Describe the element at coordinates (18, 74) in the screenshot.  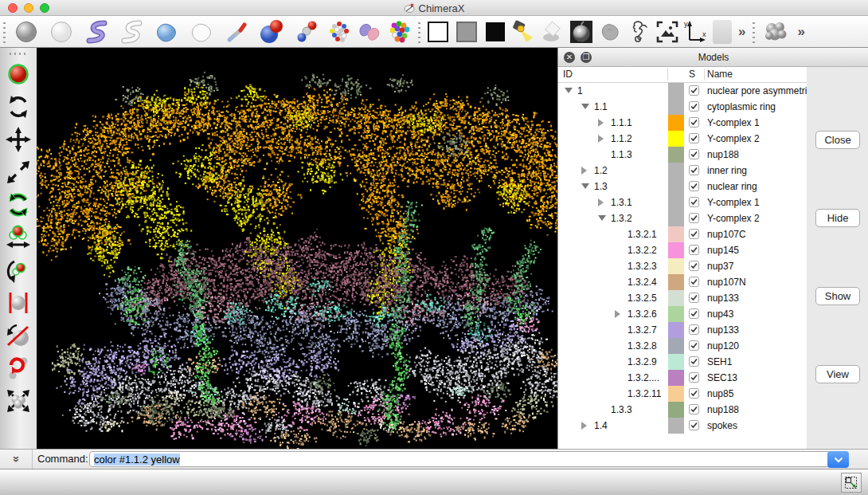
I see `select-icon` at that location.